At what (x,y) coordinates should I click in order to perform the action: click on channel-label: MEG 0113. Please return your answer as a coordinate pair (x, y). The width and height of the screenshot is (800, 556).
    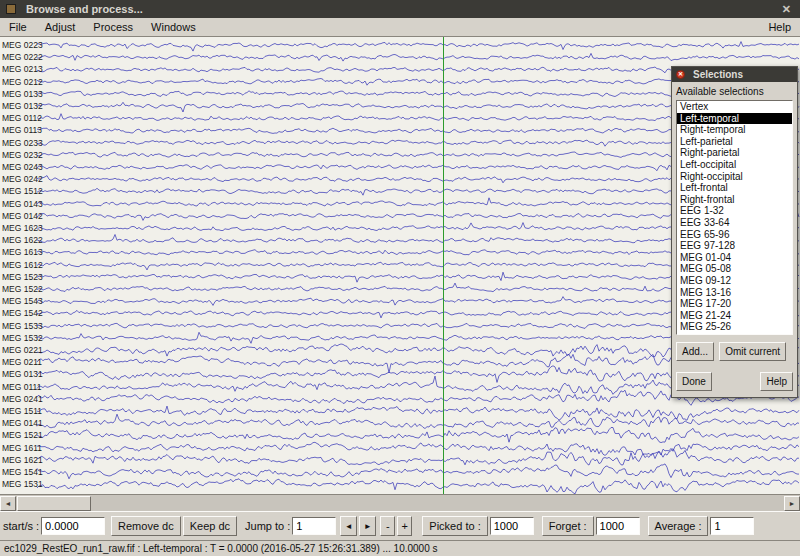
    Looking at the image, I should click on (22, 130).